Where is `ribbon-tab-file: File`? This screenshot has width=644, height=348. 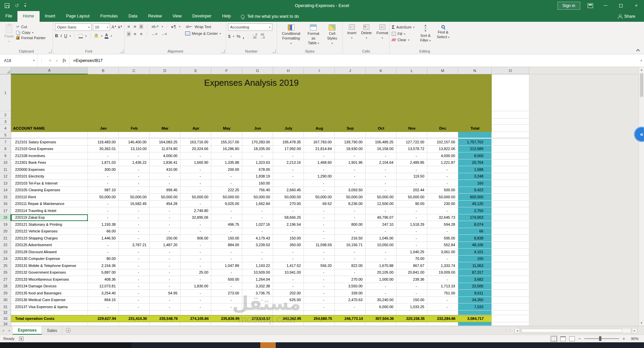 ribbon-tab-file: File is located at coordinates (9, 16).